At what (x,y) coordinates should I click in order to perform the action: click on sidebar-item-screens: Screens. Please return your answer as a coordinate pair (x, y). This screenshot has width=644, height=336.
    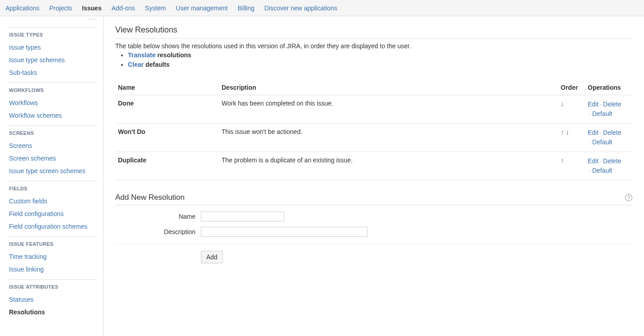
    Looking at the image, I should click on (53, 146).